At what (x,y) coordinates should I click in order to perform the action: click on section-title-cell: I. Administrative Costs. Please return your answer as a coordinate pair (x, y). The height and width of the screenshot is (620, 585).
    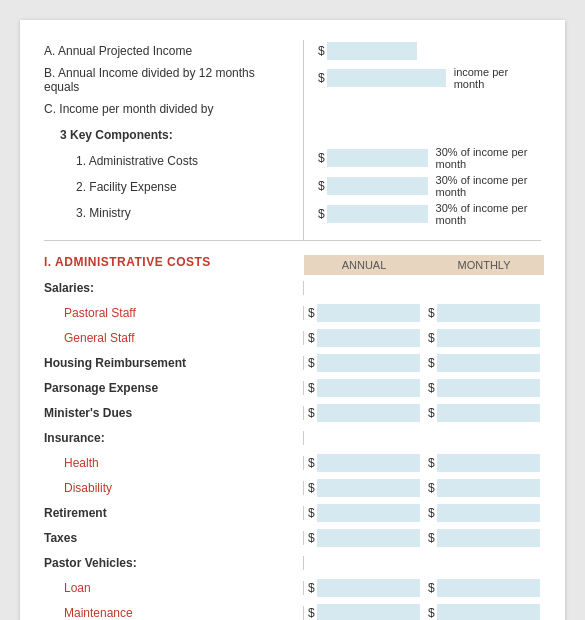
    Looking at the image, I should click on (174, 265).